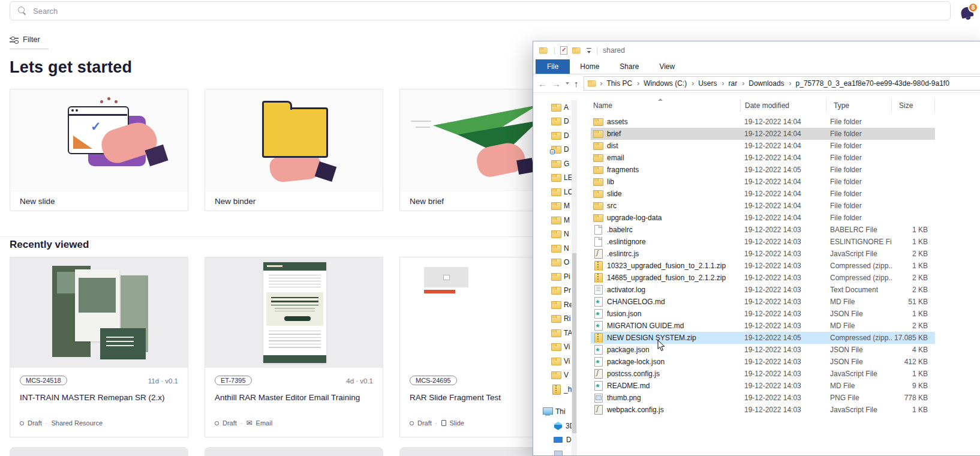 This screenshot has height=456, width=980. What do you see at coordinates (763, 182) in the screenshot?
I see `file-row: lib19-12-2022 14:04File folder` at bounding box center [763, 182].